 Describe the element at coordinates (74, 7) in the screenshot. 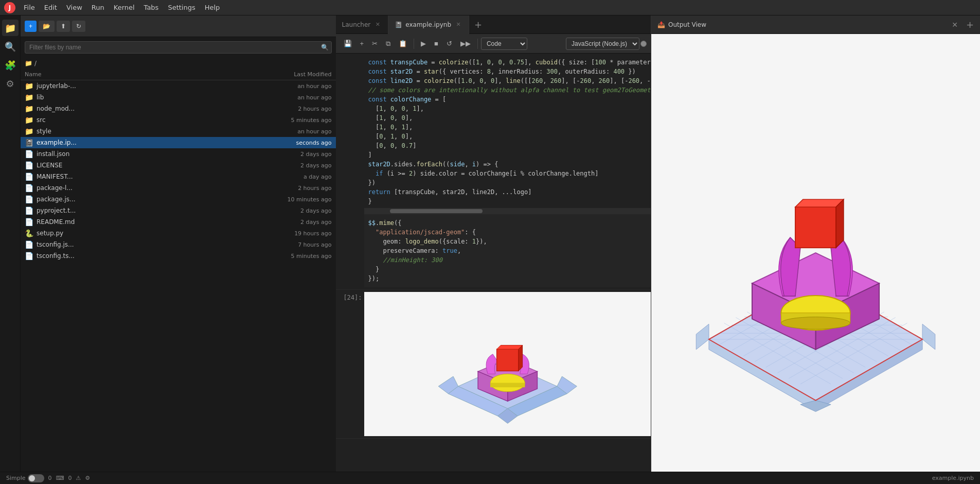

I see `menu-view: View` at that location.